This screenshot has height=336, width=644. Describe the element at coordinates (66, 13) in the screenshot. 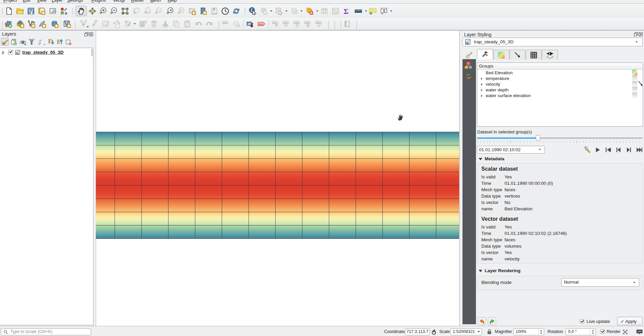

I see `svg-text: a` at that location.